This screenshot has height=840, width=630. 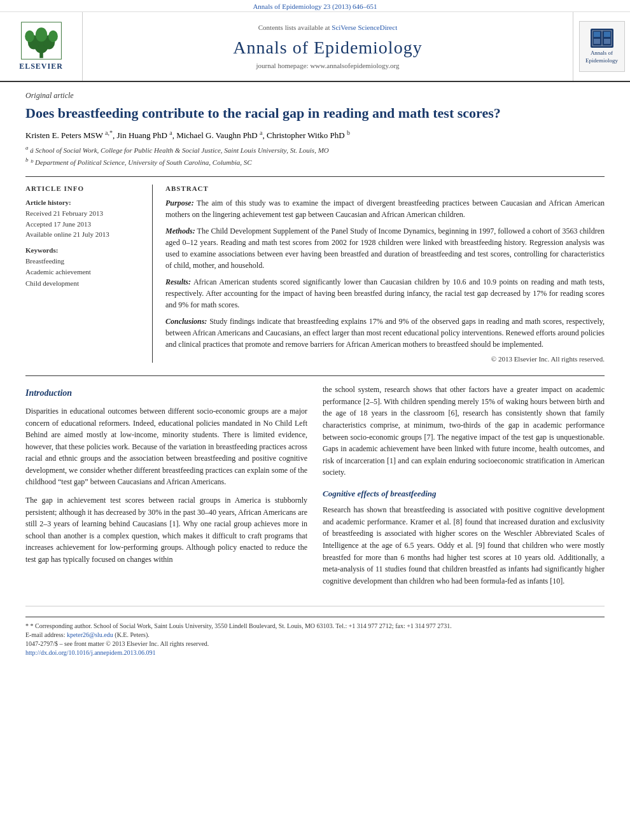 What do you see at coordinates (602, 46) in the screenshot?
I see `journal-logo-box: Annals ofEpidemiology` at bounding box center [602, 46].